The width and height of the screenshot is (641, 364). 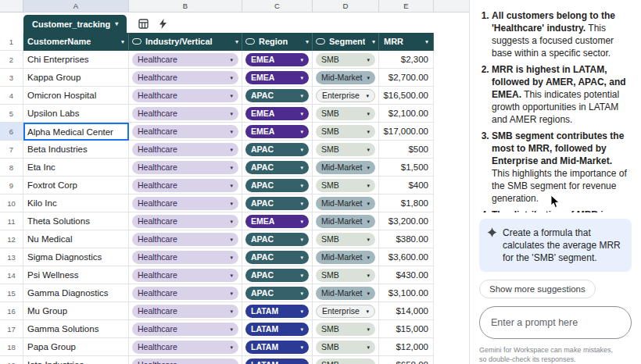 I want to click on row-number: 4, so click(x=12, y=95).